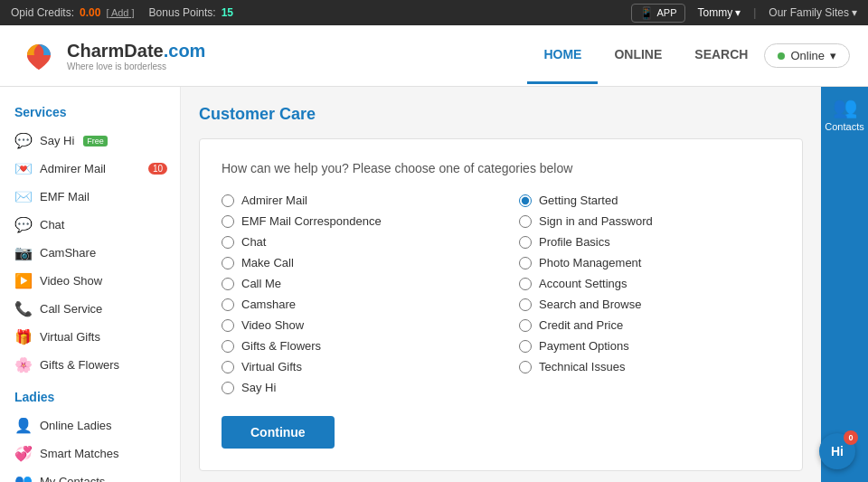 The width and height of the screenshot is (868, 482). Describe the element at coordinates (228, 388) in the screenshot. I see `radio-say-hi` at that location.